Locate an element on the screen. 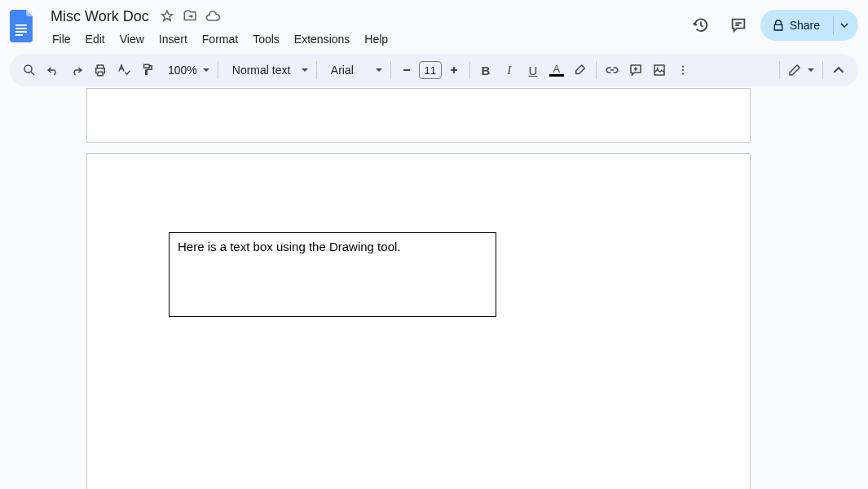 The width and height of the screenshot is (868, 489). font-size-input is located at coordinates (430, 70).